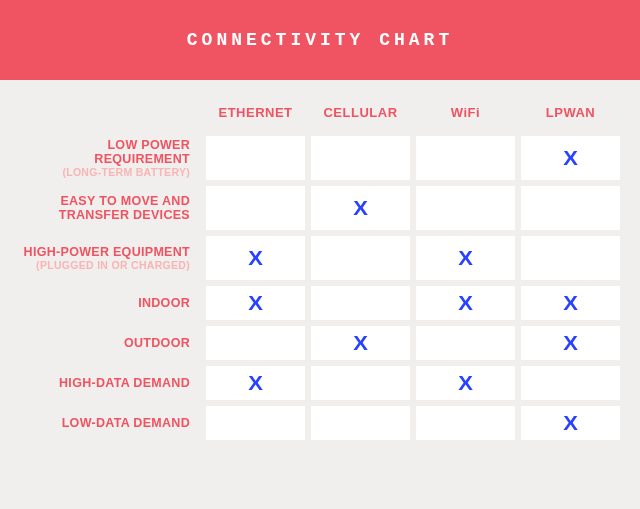 The width and height of the screenshot is (640, 509). I want to click on row-sublabel: (PLUGGED IN OR CHARGED), so click(100, 265).